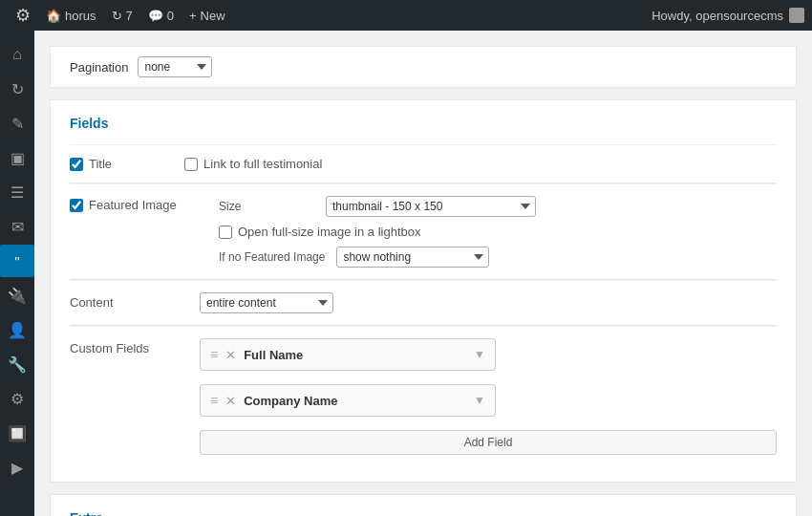  What do you see at coordinates (406, 15) in the screenshot?
I see `admin-bar: ⚙ 🏠 horus ↻ 7 💬 0 + New Howdy, opensourc…` at bounding box center [406, 15].